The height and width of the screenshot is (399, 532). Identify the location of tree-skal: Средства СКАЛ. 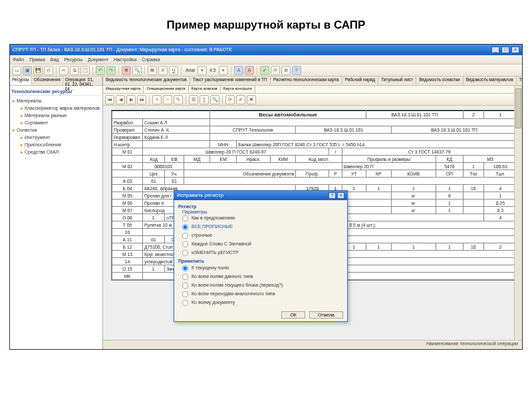
(56, 152).